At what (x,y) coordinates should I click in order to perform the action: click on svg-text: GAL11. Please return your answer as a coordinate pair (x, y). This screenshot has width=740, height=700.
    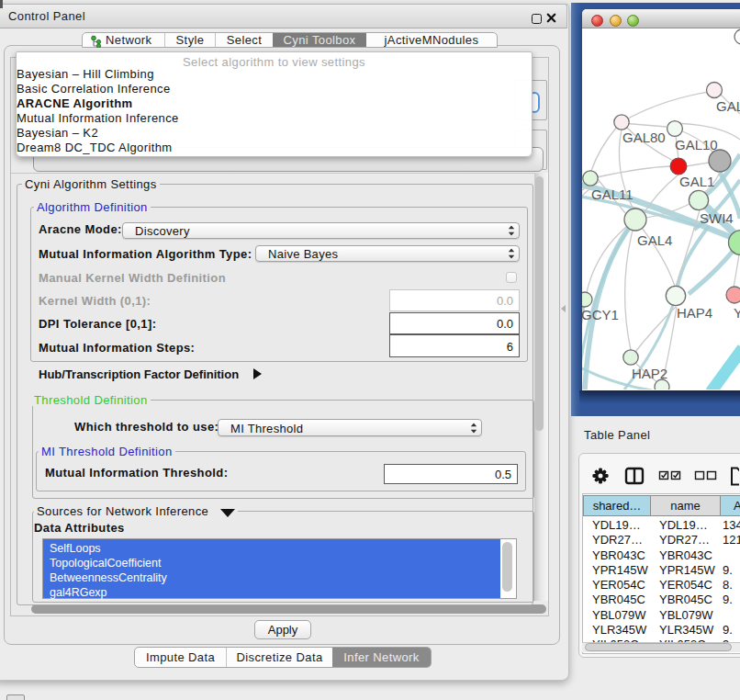
    Looking at the image, I should click on (612, 195).